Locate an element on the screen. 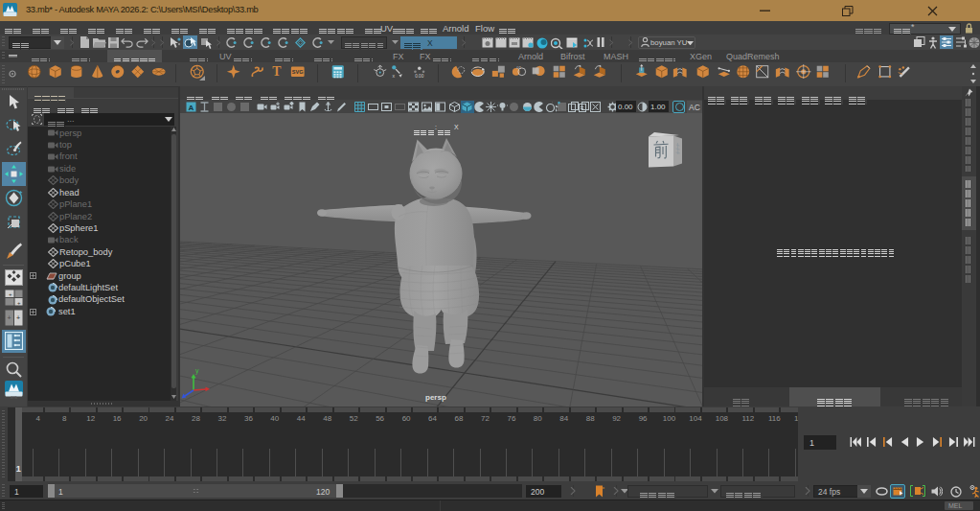 This screenshot has height=511, width=980. svg-text: APA is located at coordinates (14, 397).